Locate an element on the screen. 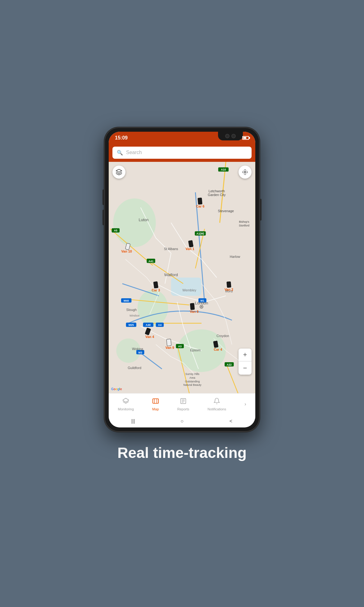  svg-text: A3 is located at coordinates (180, 346).